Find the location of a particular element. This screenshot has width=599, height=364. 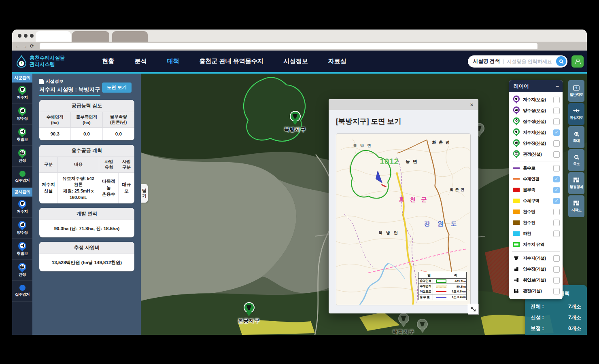

intake-pin-icon is located at coordinates (22, 246).